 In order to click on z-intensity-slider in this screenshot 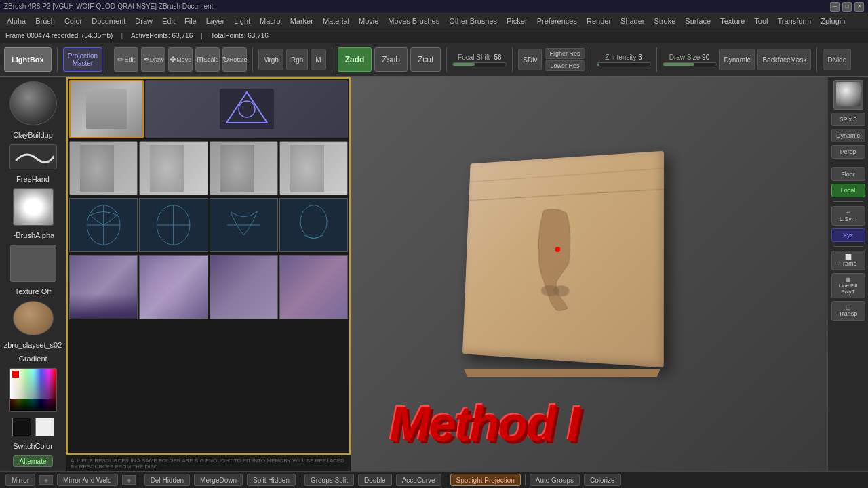, I will do `click(624, 64)`.